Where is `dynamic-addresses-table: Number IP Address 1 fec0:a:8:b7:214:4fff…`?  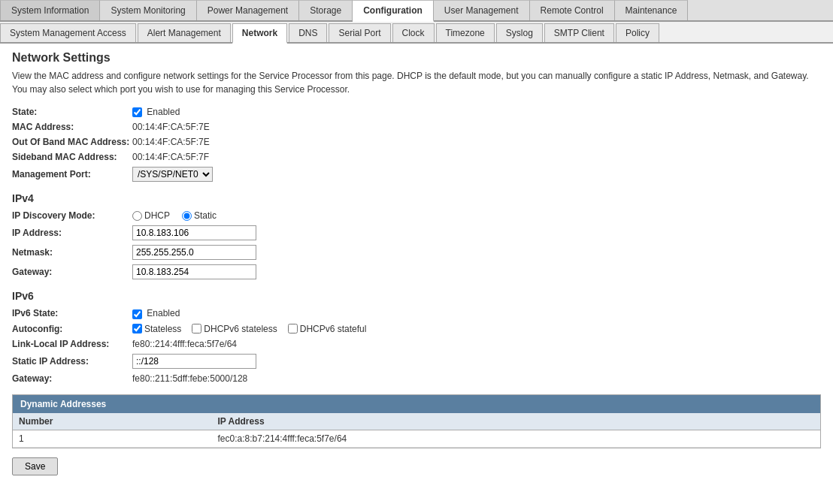
dynamic-addresses-table: Number IP Address 1 fec0:a:8:b7:214:4fff… is located at coordinates (416, 430).